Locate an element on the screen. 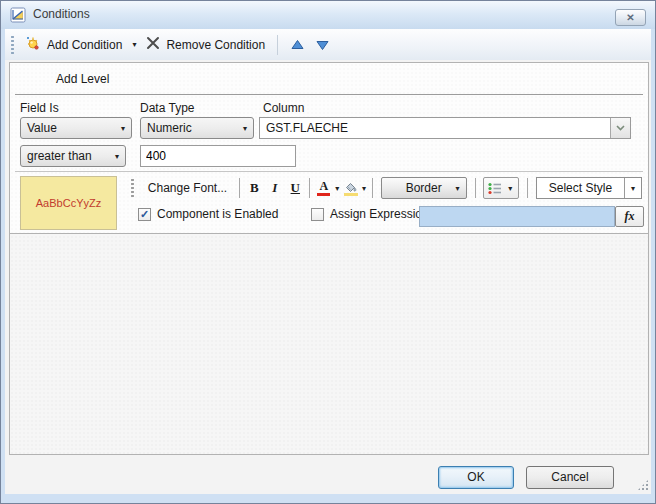 The width and height of the screenshot is (656, 504). data-type-select: Numeric ▾ is located at coordinates (197, 128).